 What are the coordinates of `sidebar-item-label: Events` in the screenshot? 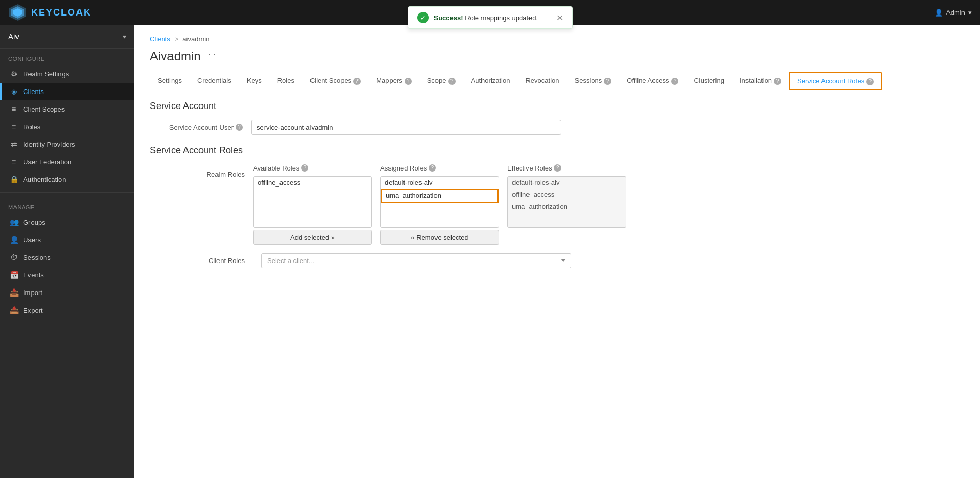 It's located at (34, 275).